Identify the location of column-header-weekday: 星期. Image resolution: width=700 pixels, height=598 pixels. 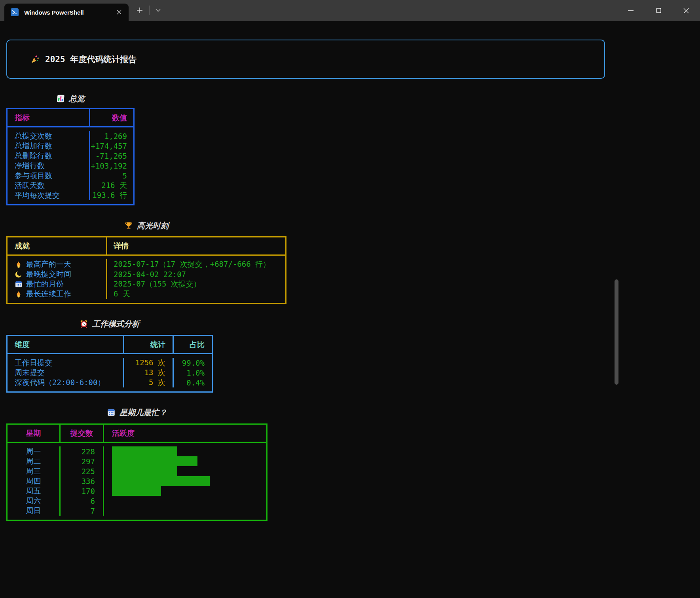
(34, 434).